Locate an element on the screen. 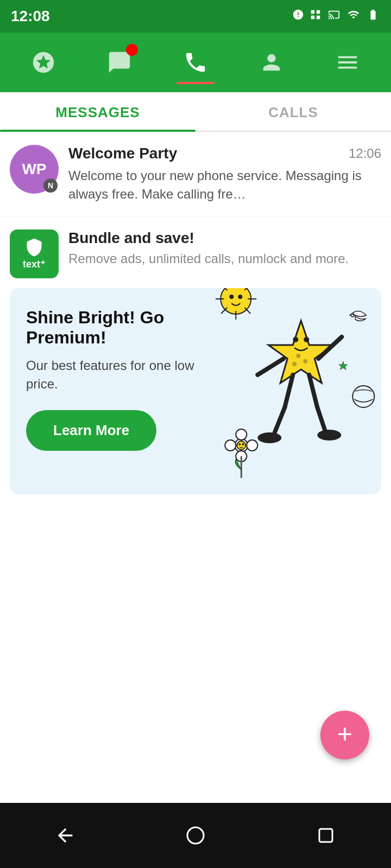 The width and height of the screenshot is (391, 868). bundle-title: Bundle and save! is located at coordinates (225, 238).